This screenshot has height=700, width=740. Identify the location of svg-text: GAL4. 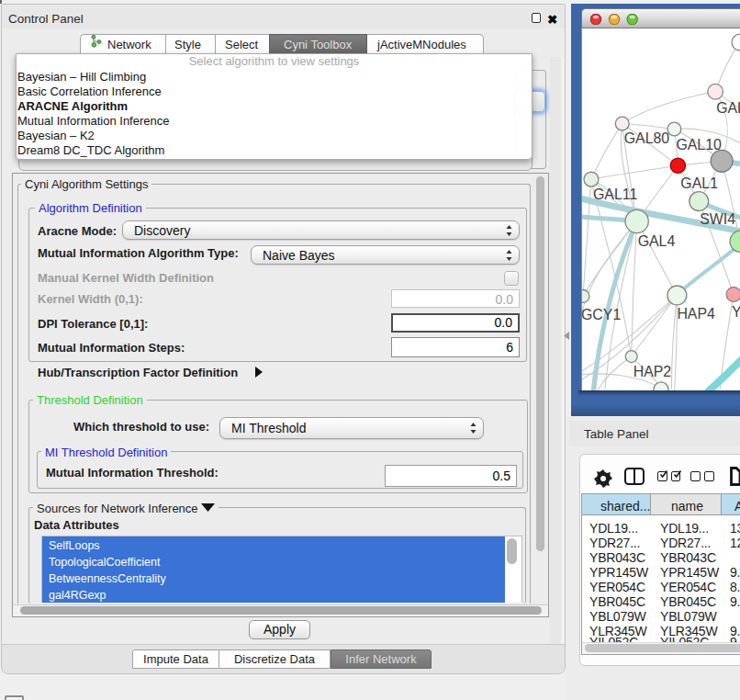
(657, 241).